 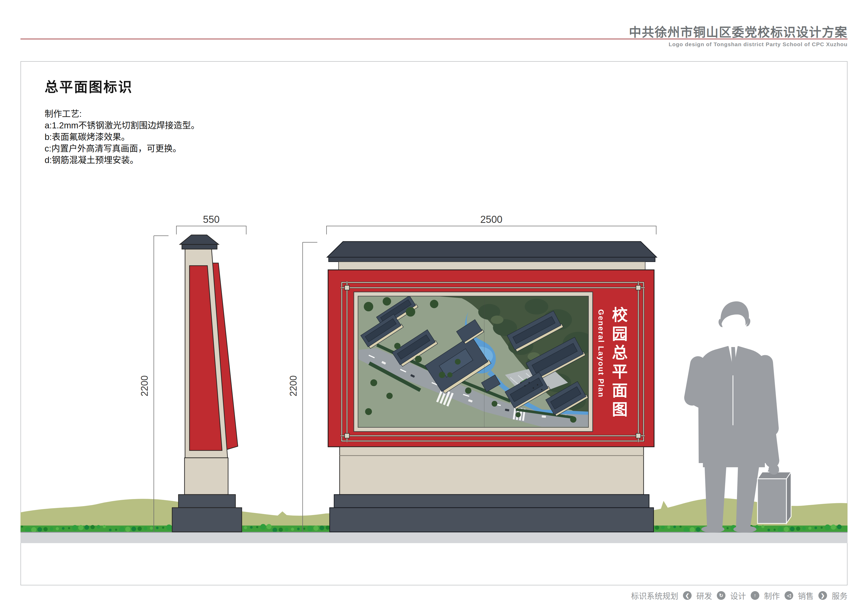 What do you see at coordinates (601, 369) in the screenshot?
I see `panel-title-en: General Layout Plan` at bounding box center [601, 369].